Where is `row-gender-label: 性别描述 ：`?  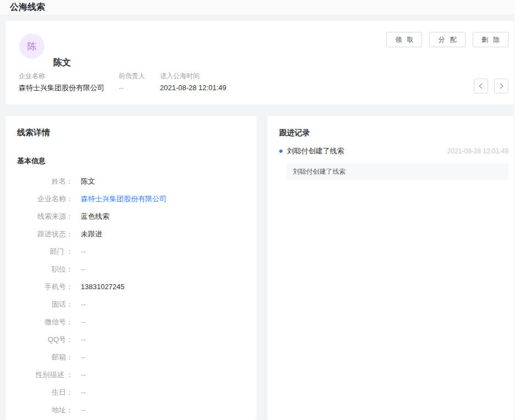 row-gender-label: 性别描述 ： is located at coordinates (45, 375).